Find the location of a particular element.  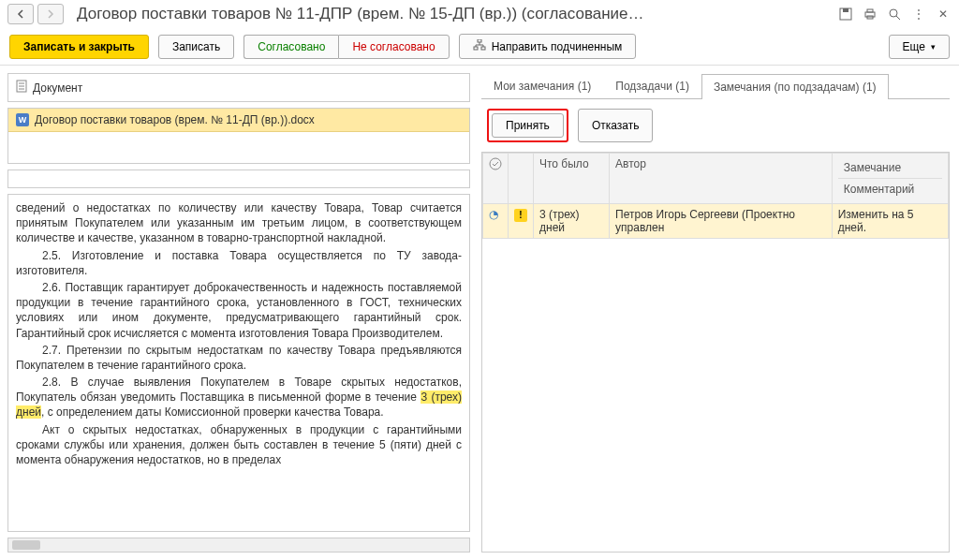

cell-what: 3 (трех) дней is located at coordinates (571, 221).